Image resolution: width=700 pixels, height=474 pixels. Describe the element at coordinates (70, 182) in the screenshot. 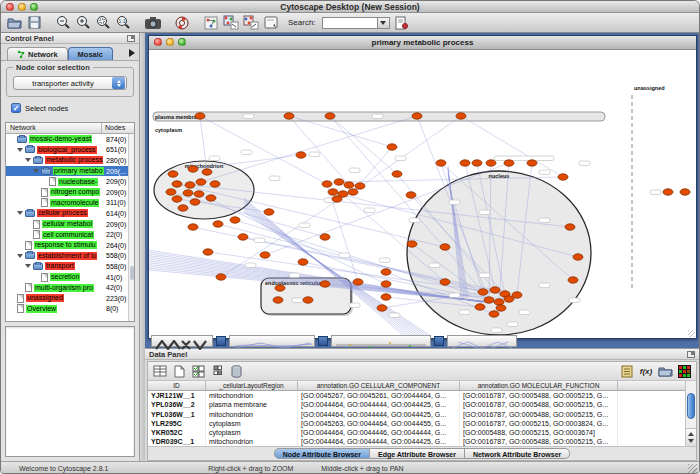

I see `tree-row: nucleobase-209(0)` at that location.